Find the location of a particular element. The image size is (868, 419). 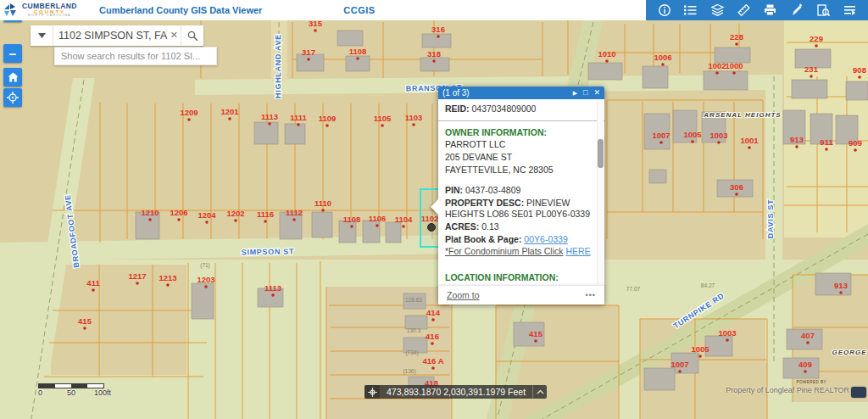

map-label-parcel: 416 is located at coordinates (432, 336).